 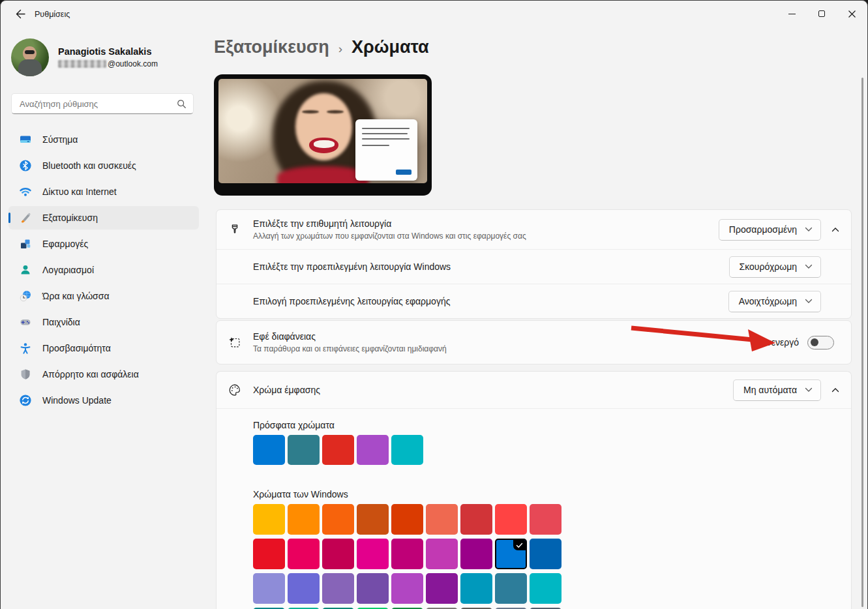 I want to click on toggle-knob, so click(x=815, y=342).